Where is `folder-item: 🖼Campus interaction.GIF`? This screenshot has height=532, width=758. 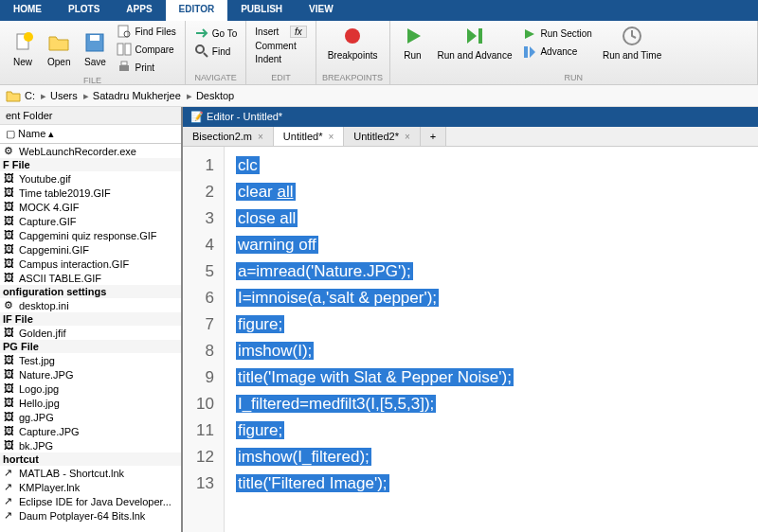 folder-item: 🖼Campus interaction.GIF is located at coordinates (91, 263).